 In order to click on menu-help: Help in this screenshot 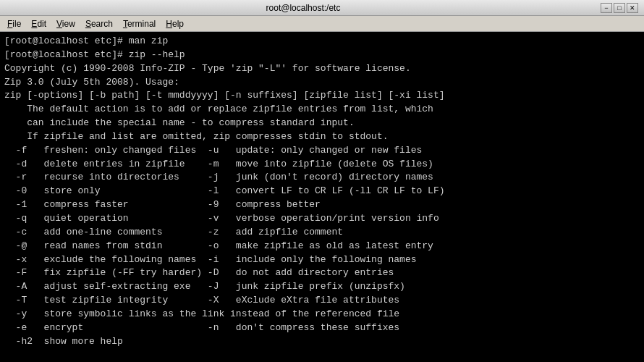, I will do `click(175, 24)`.